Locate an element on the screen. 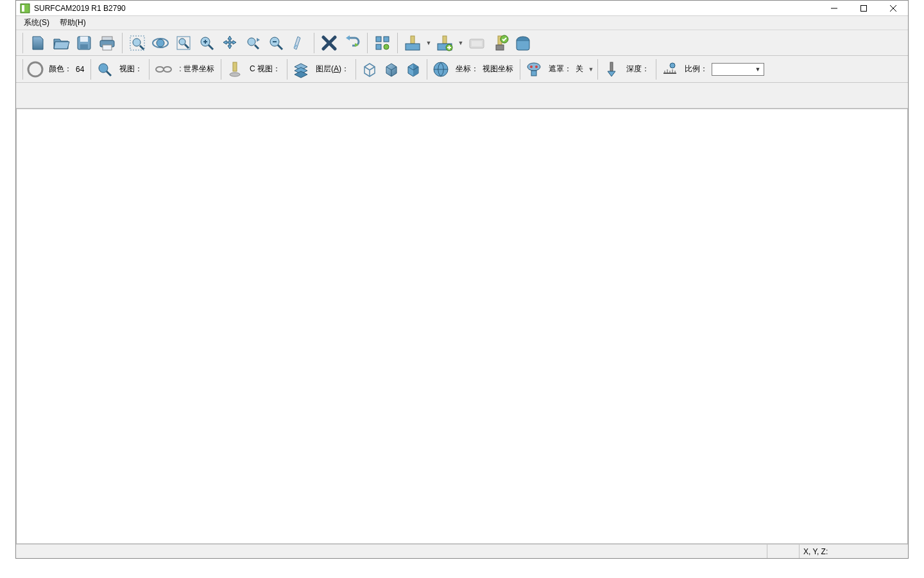 Image resolution: width=924 pixels, height=578 pixels. scale-label: 比例： is located at coordinates (696, 69).